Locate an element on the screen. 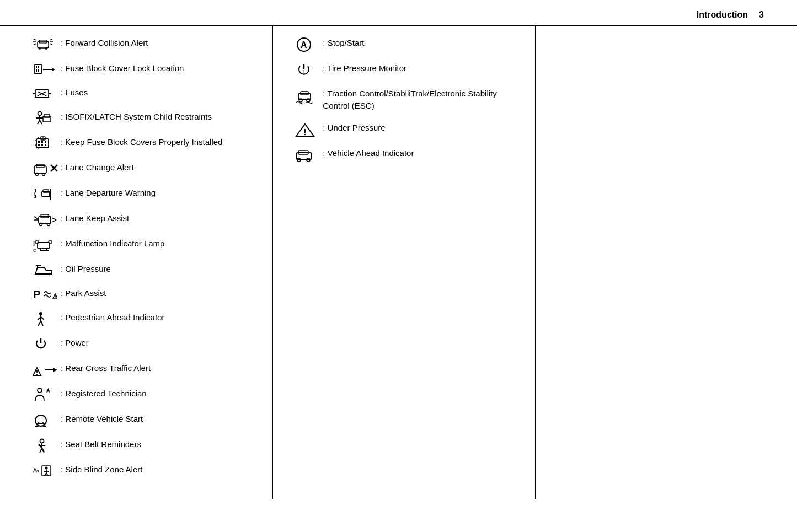 Image resolution: width=797 pixels, height=532 pixels. forward-collision-alert-text: : Forward Collision Alert is located at coordinates (104, 43).